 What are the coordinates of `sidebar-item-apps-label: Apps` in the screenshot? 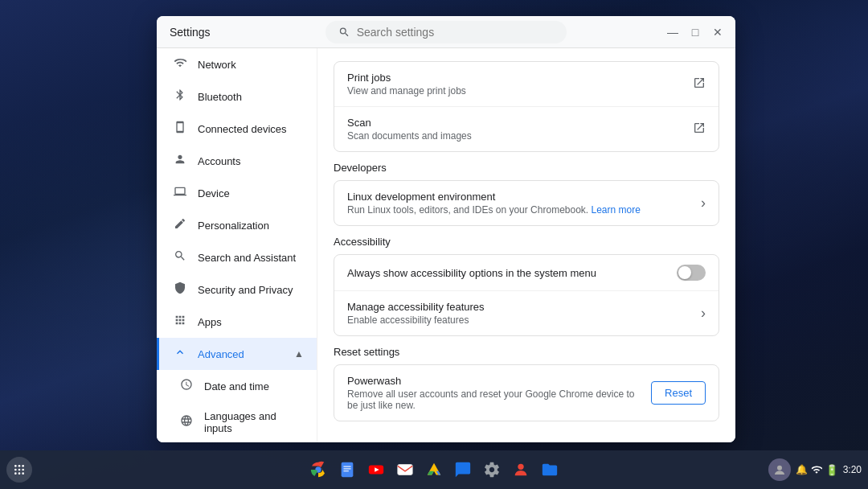 It's located at (251, 322).